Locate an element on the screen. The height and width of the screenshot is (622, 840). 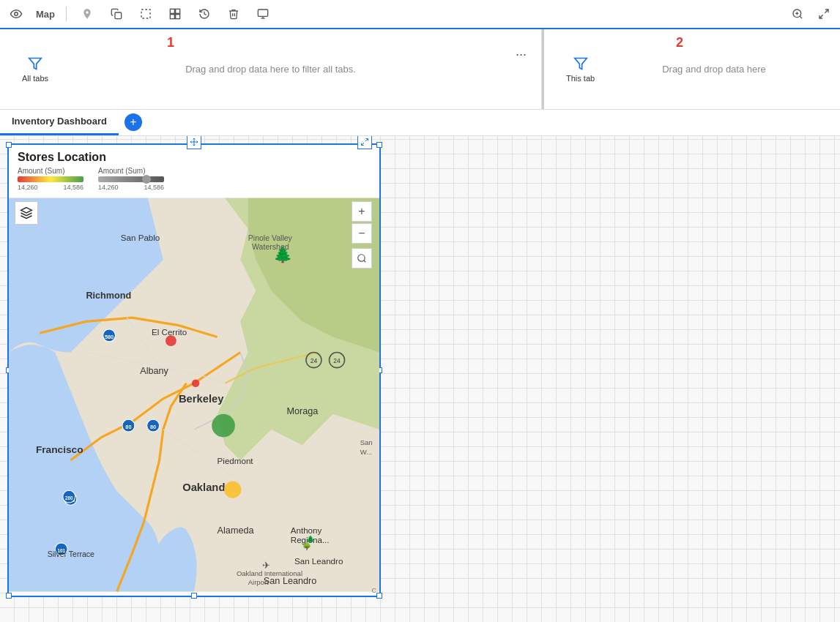
zoom-search-icon is located at coordinates (798, 14).